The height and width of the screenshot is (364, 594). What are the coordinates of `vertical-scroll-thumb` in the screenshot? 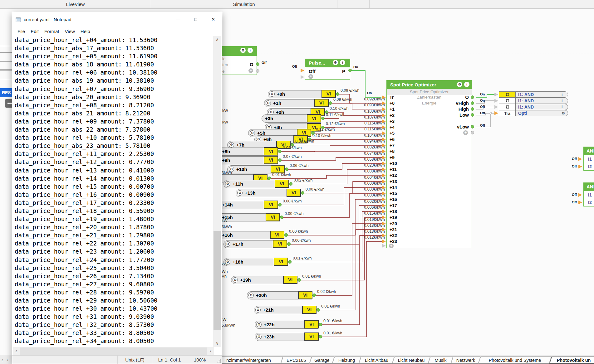 It's located at (217, 281).